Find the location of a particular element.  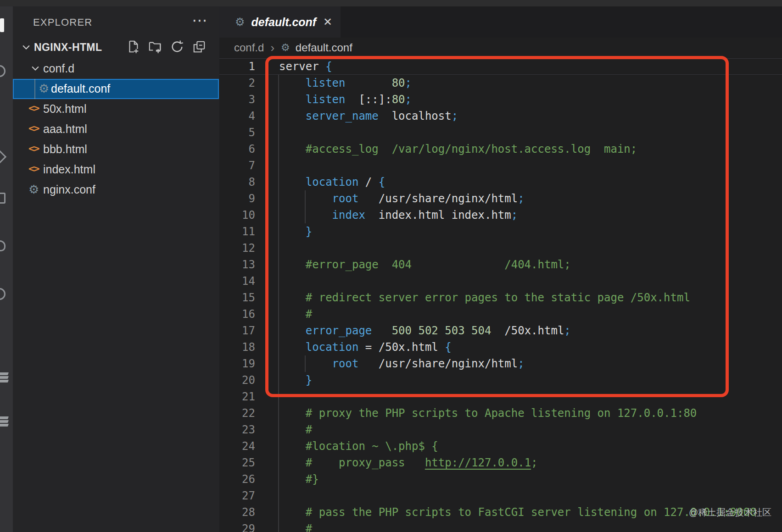

code-line-25: 25 # proxy_pass http://127.0.0.1; is located at coordinates (501, 463).